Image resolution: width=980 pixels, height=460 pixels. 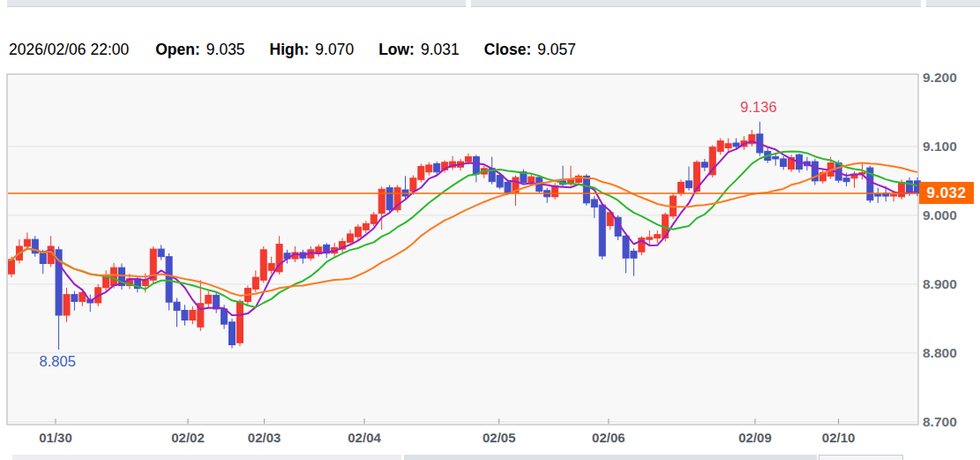 I want to click on x-axis-label: 02/05, so click(x=499, y=438).